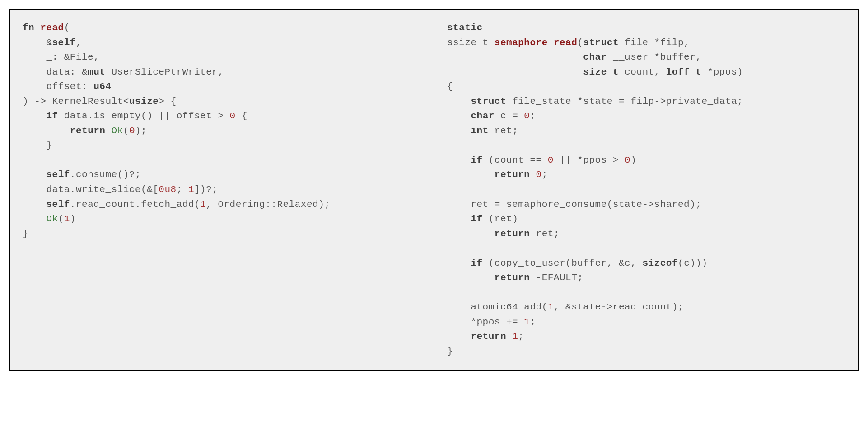 This screenshot has height=422, width=868. Describe the element at coordinates (52, 28) in the screenshot. I see `rust-fn-name: read` at that location.